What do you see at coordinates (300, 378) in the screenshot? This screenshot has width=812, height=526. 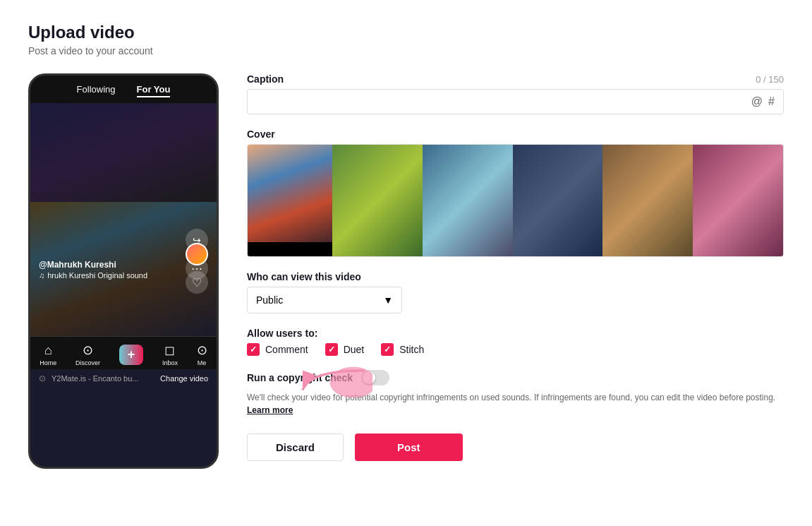 I see `copyright-label: Run a copyright check` at bounding box center [300, 378].